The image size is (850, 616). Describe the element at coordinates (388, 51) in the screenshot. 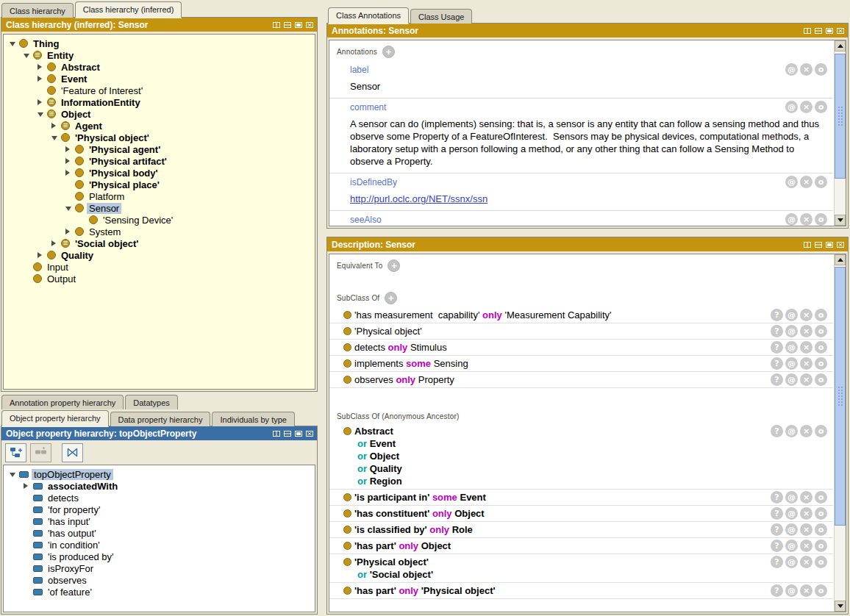

I see `add-annotation-button: +` at that location.